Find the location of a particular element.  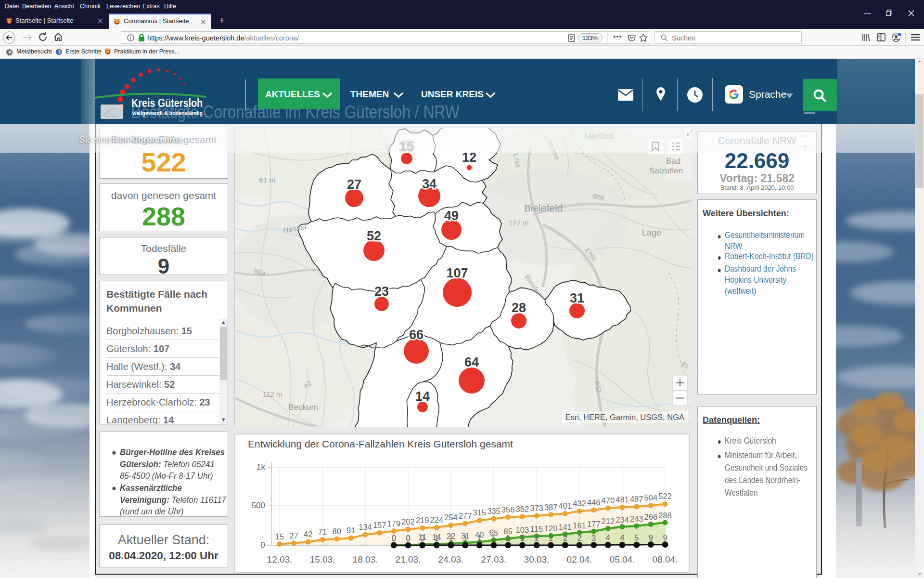

svg-text: 115 is located at coordinates (537, 529).